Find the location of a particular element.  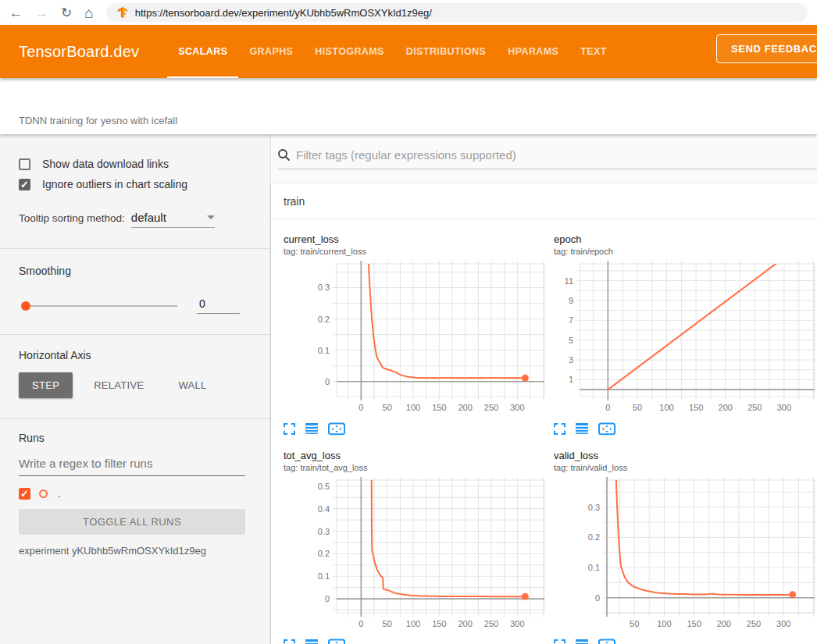

axis-option-wall: WALL is located at coordinates (192, 386).